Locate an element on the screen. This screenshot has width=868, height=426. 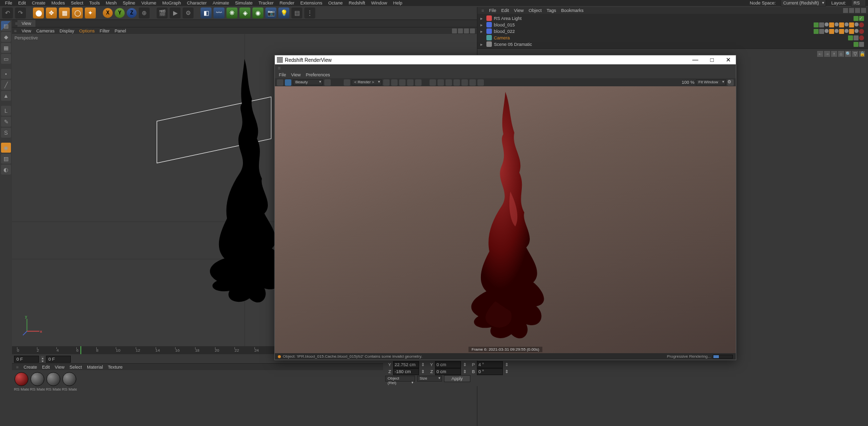
menu-volume: Volume is located at coordinates (149, 3).